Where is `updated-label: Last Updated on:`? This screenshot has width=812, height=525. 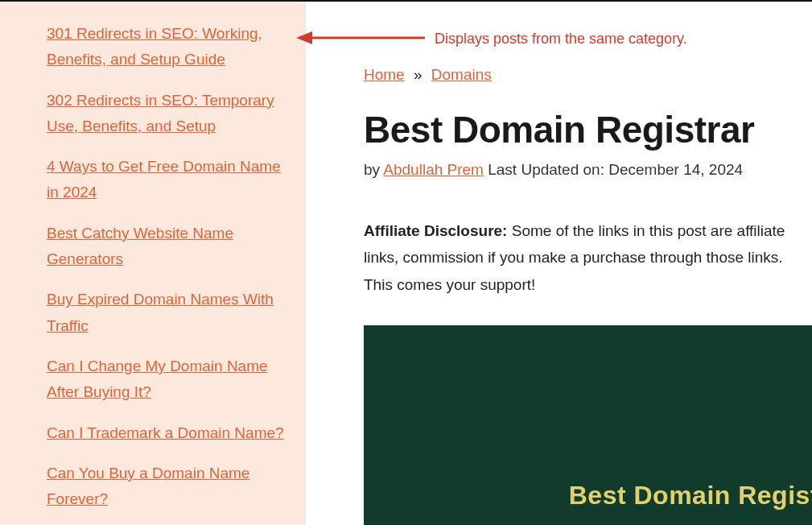 updated-label: Last Updated on: is located at coordinates (548, 169).